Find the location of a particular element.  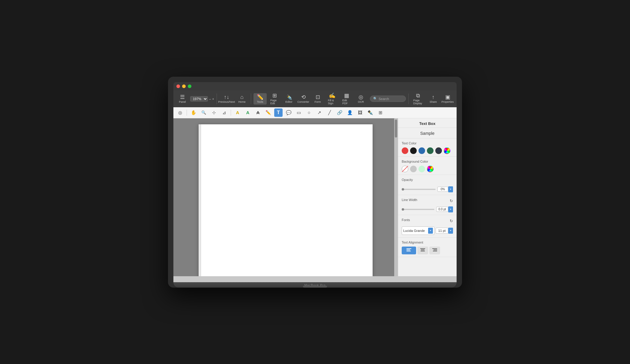

text-alignment-row is located at coordinates (427, 250).